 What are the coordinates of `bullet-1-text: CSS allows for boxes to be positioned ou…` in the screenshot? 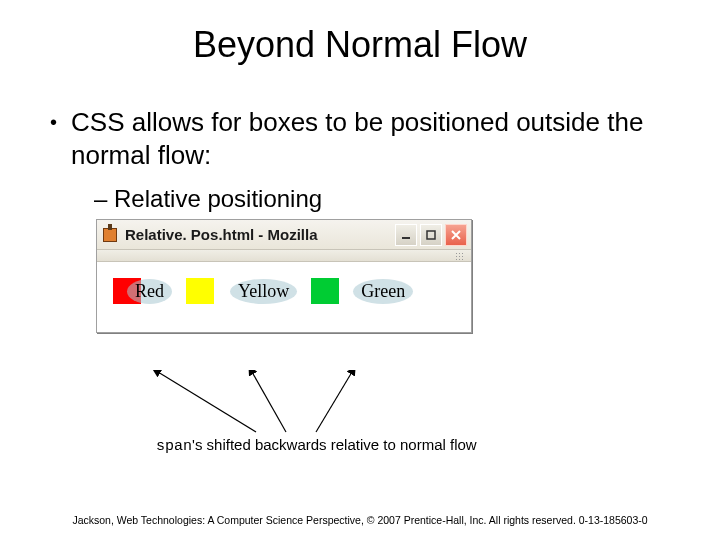 It's located at (370, 138).